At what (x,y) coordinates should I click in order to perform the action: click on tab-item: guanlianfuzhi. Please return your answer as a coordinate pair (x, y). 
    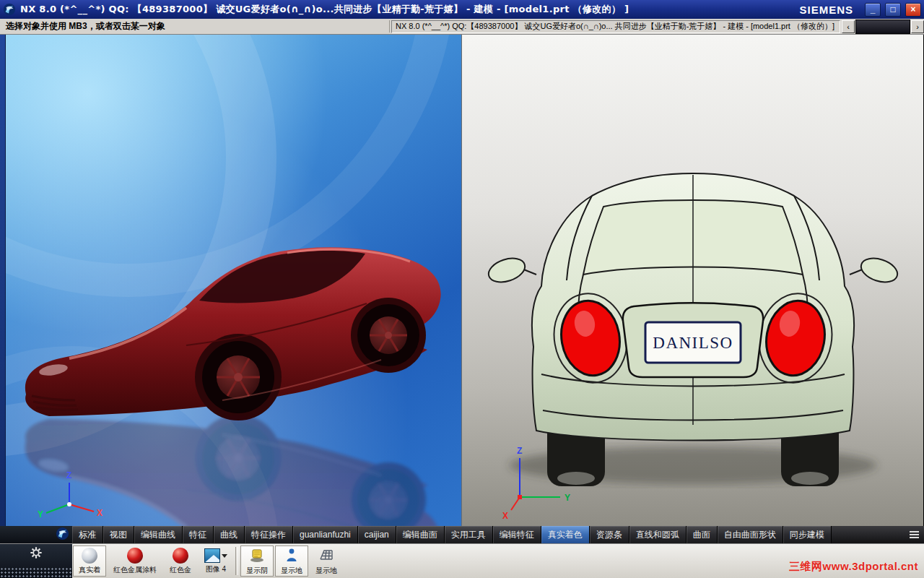
    Looking at the image, I should click on (326, 535).